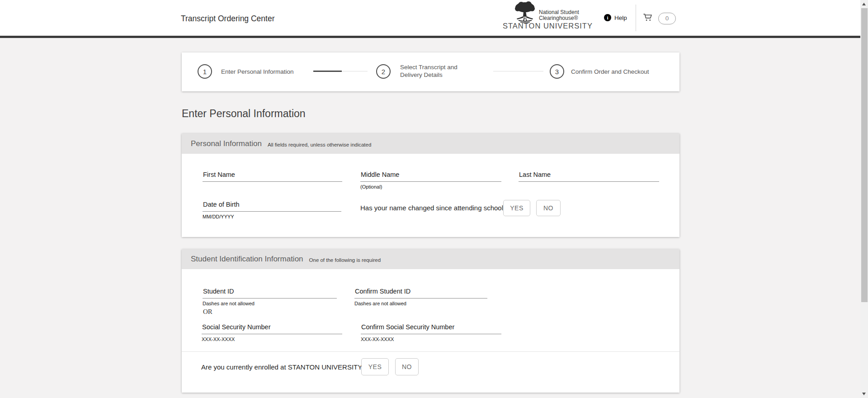 Image resolution: width=868 pixels, height=398 pixels. What do you see at coordinates (431, 332) in the screenshot?
I see `confirm-ssn-field: XXX-XX-XXXX` at bounding box center [431, 332].